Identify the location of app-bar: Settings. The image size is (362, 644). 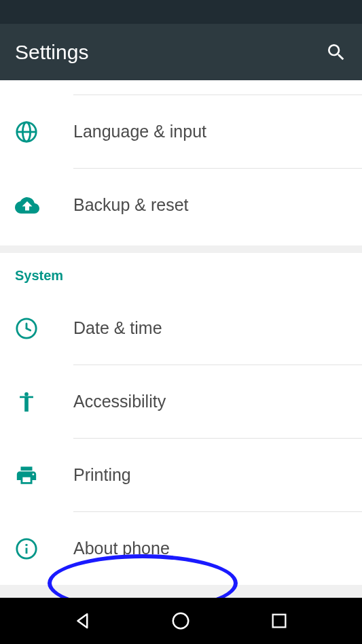
(181, 52).